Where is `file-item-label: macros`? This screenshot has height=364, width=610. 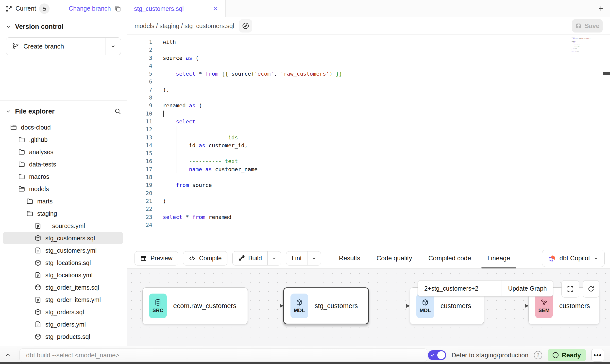 file-item-label: macros is located at coordinates (39, 177).